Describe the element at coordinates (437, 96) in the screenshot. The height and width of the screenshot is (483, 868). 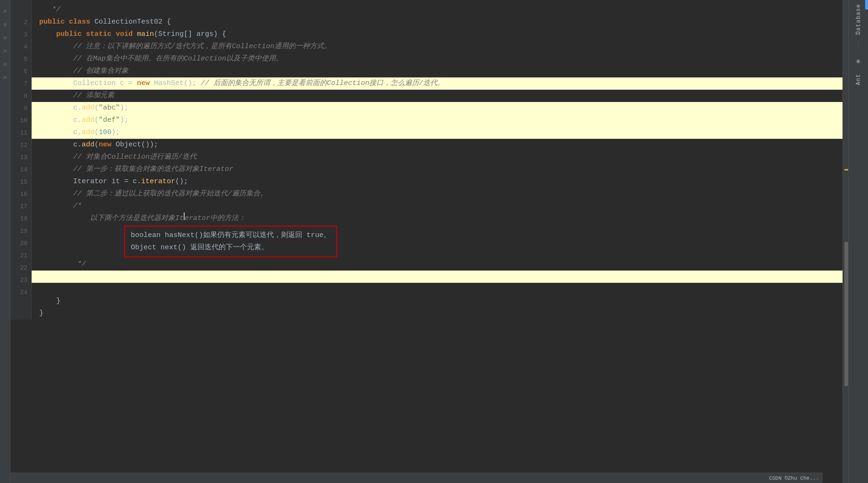
I see `code-line-8: // 添加元素` at that location.